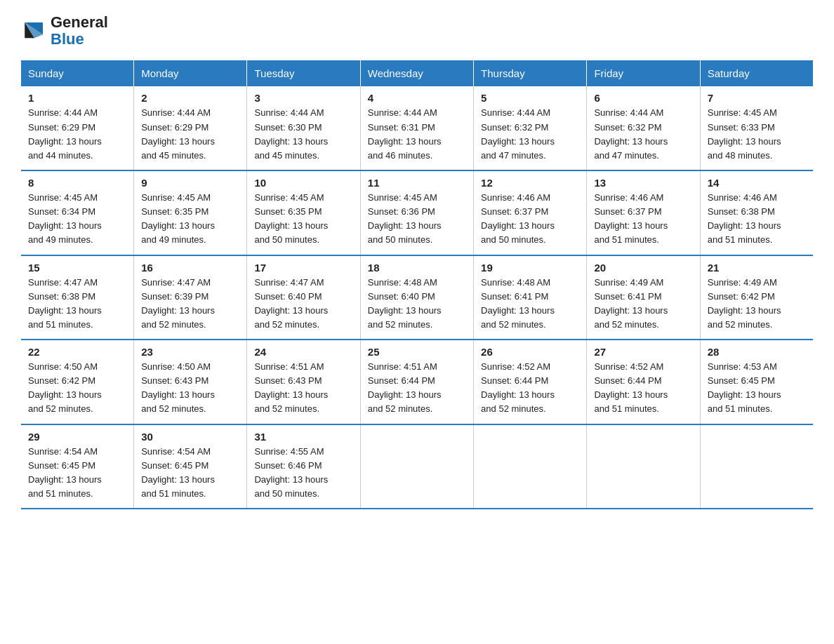  What do you see at coordinates (531, 128) in the screenshot?
I see `calendar-cell: 5Sunrise: 4:44 AMSunset: 6:32 PMDaylight…` at bounding box center [531, 128].